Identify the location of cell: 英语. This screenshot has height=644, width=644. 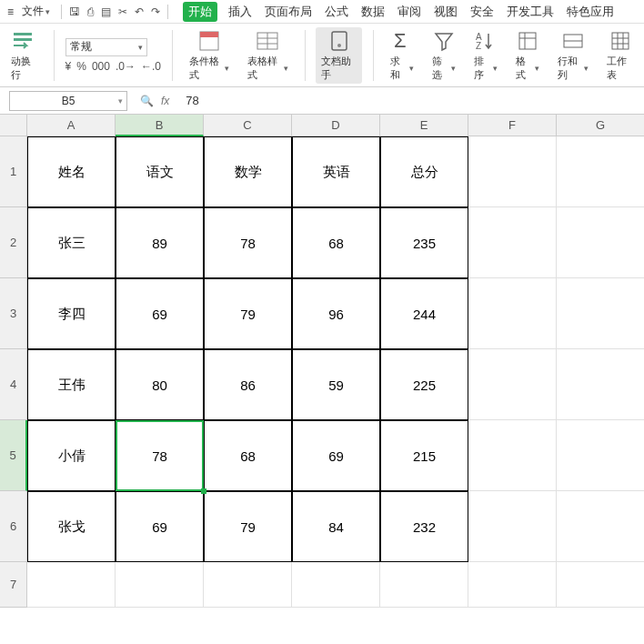
(337, 172).